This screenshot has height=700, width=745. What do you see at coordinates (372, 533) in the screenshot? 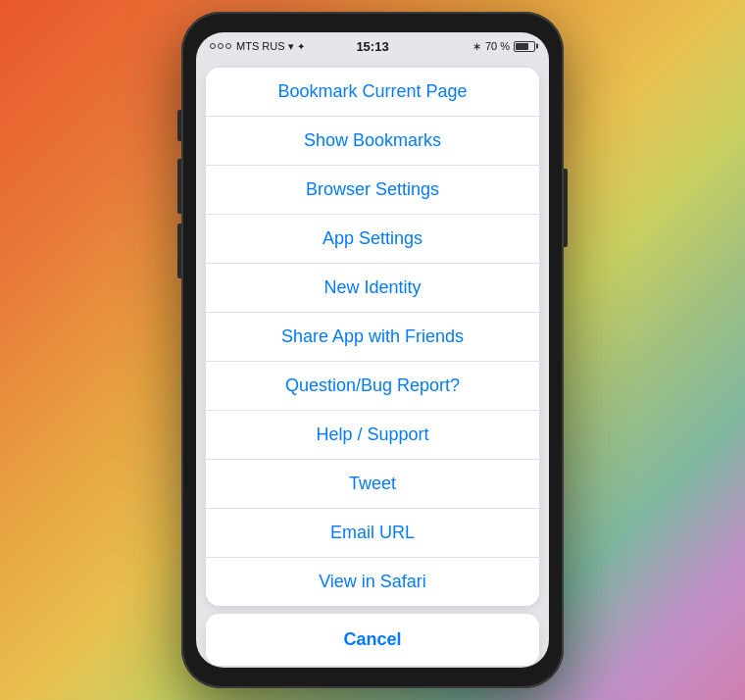
I see `menu-item-email-url: Email URL` at bounding box center [372, 533].